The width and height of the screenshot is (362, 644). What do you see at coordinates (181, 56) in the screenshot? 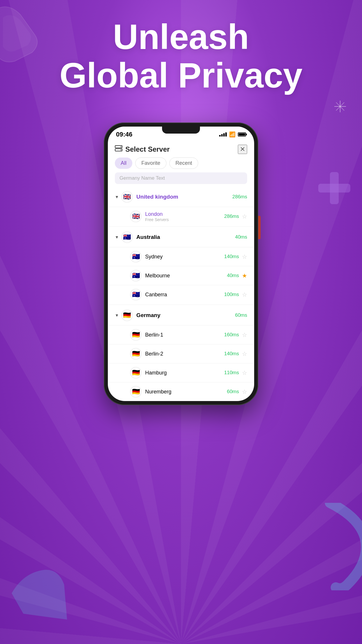
I see `headline: Unleash Global Privacy` at bounding box center [181, 56].